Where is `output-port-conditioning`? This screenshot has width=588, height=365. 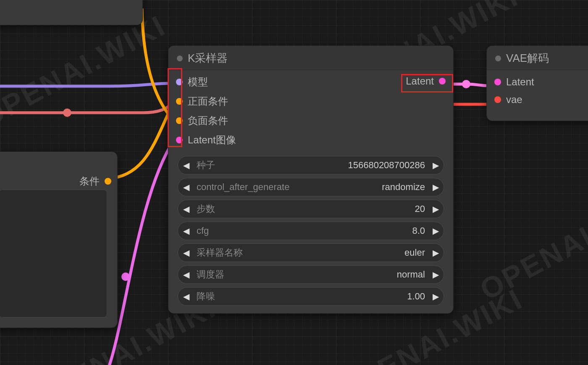 output-port-conditioning is located at coordinates (108, 181).